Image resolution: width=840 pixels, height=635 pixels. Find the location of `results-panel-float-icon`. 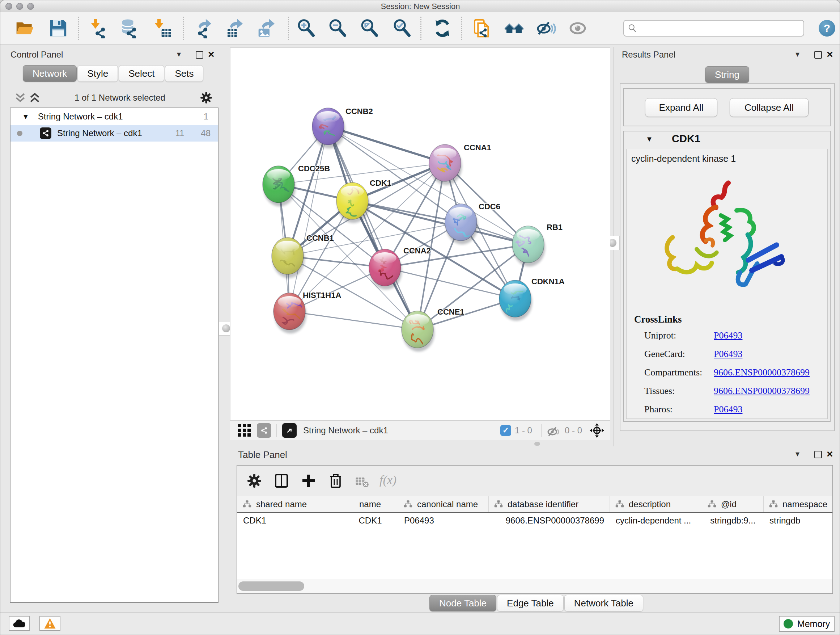

results-panel-float-icon is located at coordinates (818, 55).